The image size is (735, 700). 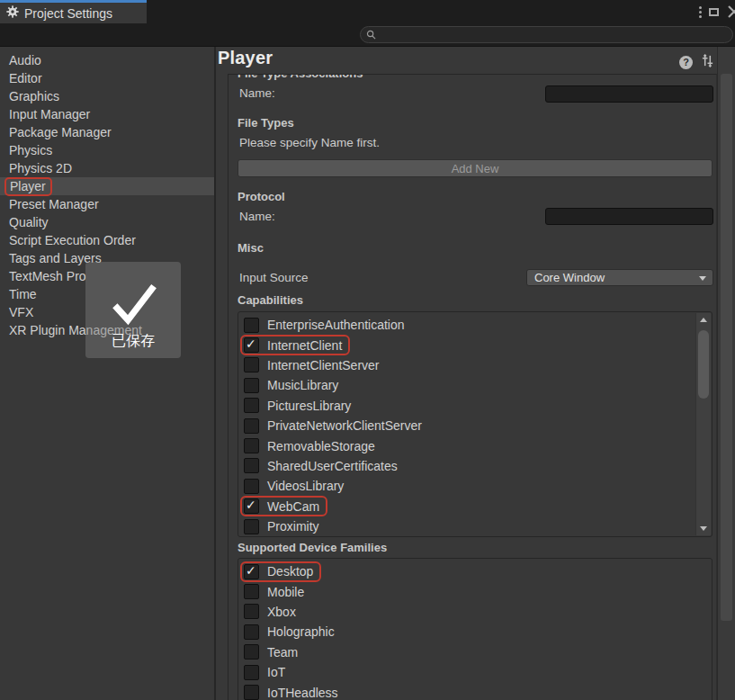 What do you see at coordinates (468, 365) in the screenshot?
I see `capability-row: InternetClientServer` at bounding box center [468, 365].